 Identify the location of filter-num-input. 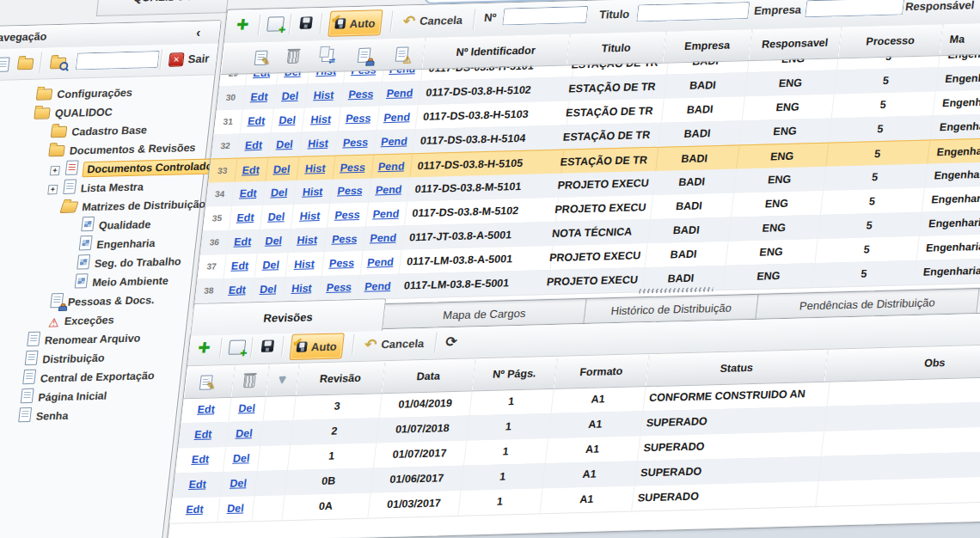
(545, 15).